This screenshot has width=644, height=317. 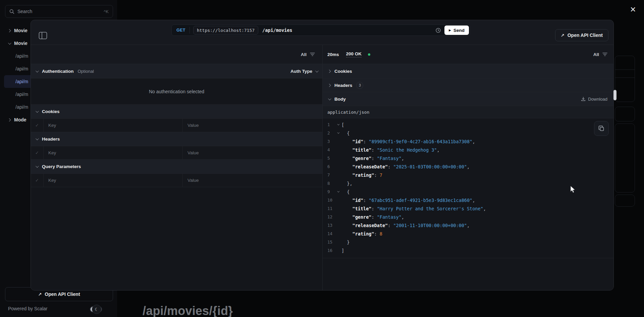 What do you see at coordinates (438, 30) in the screenshot?
I see `history-icon` at bounding box center [438, 30].